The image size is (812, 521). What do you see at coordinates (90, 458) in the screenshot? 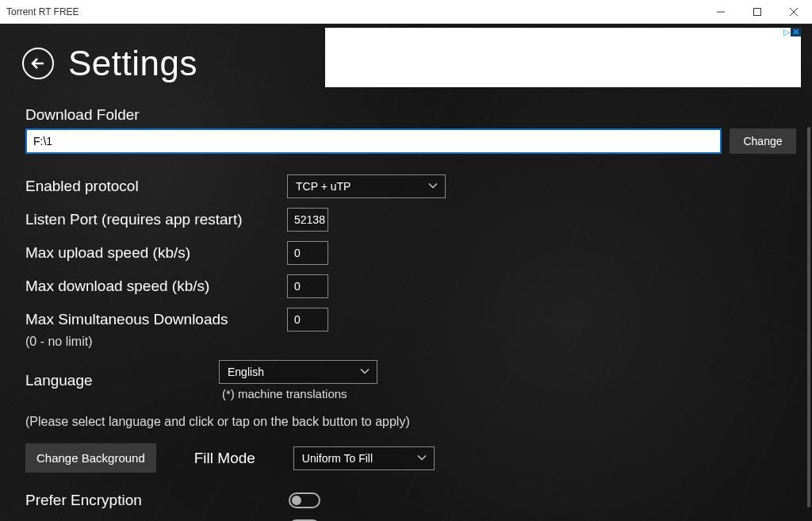
I see `change-background-button: Change Background` at bounding box center [90, 458].